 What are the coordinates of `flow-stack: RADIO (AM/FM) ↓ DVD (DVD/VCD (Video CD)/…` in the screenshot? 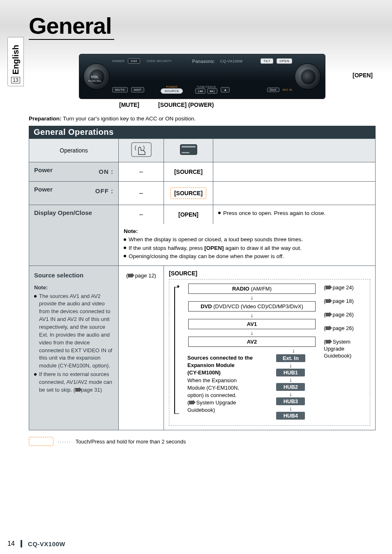 It's located at (252, 352).